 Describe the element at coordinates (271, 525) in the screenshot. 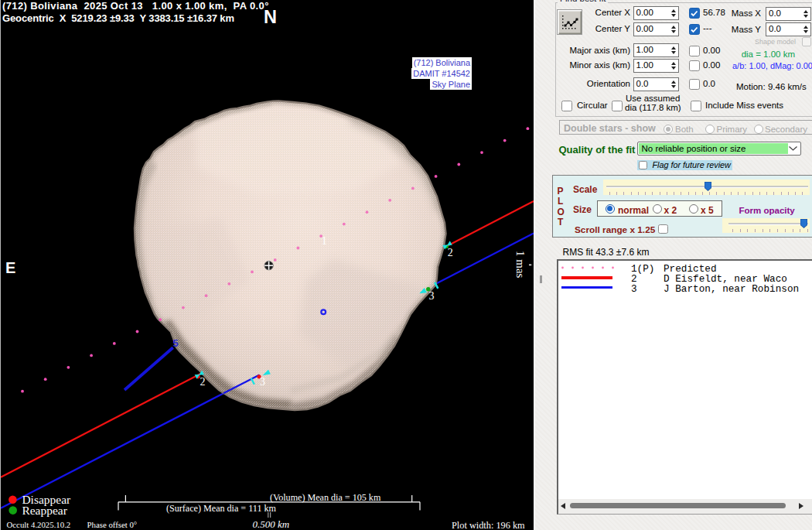

I see `svg-text: 0.500 km` at that location.